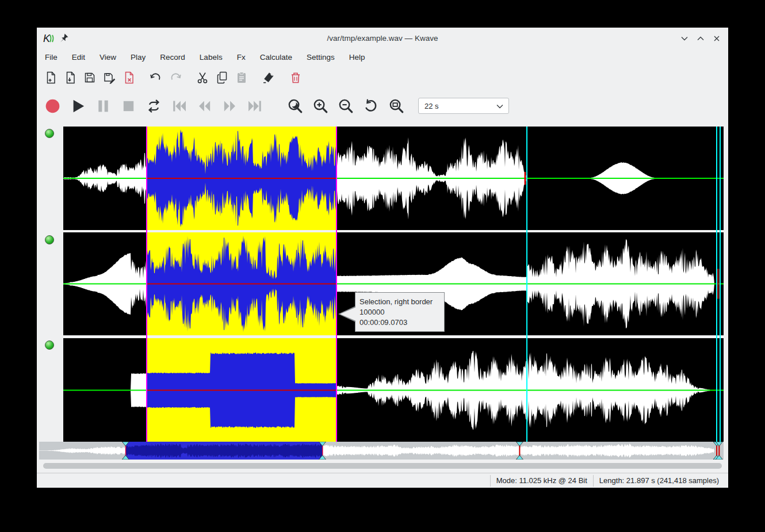 The height and width of the screenshot is (532, 765). Describe the element at coordinates (179, 106) in the screenshot. I see `skip-backward-icon` at that location.